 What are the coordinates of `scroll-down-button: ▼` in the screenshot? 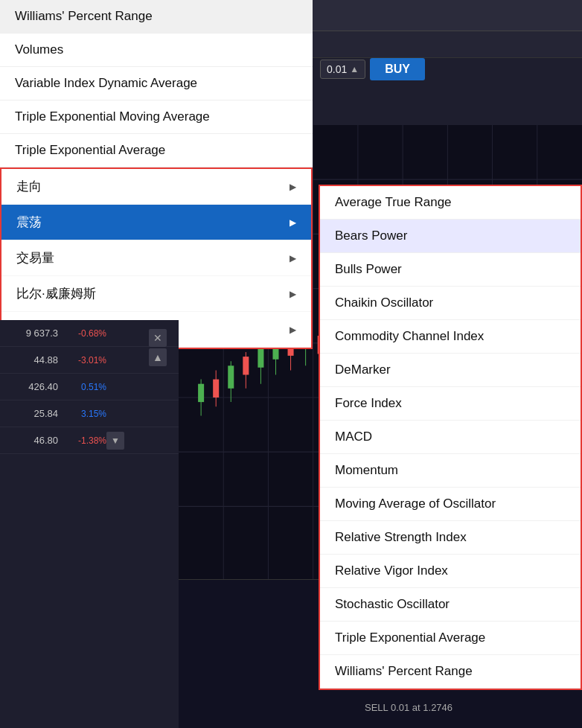 It's located at (115, 441).